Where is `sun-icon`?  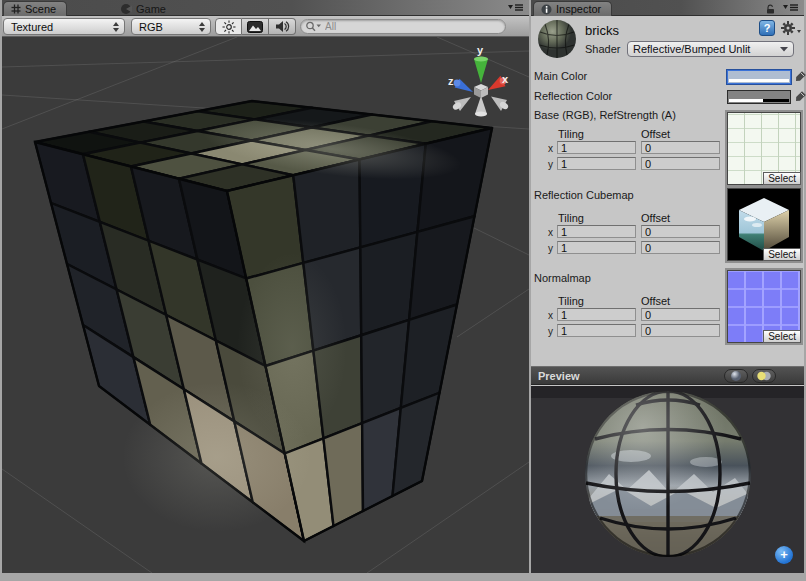
sun-icon is located at coordinates (229, 27).